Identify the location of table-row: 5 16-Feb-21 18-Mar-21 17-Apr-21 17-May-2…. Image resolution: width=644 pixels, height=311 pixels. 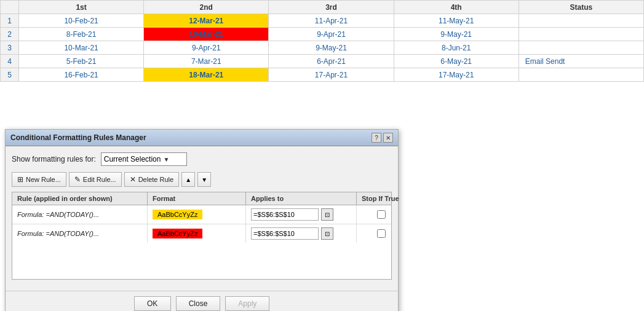
(322, 75).